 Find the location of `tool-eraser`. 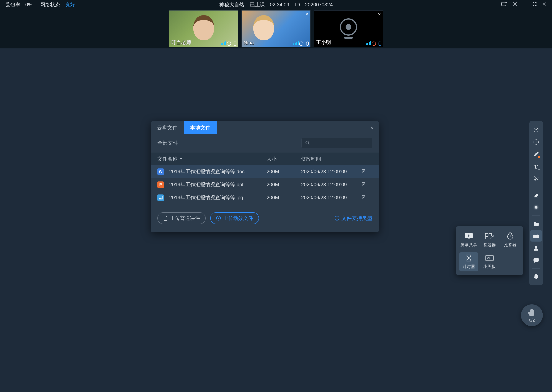

tool-eraser is located at coordinates (536, 195).